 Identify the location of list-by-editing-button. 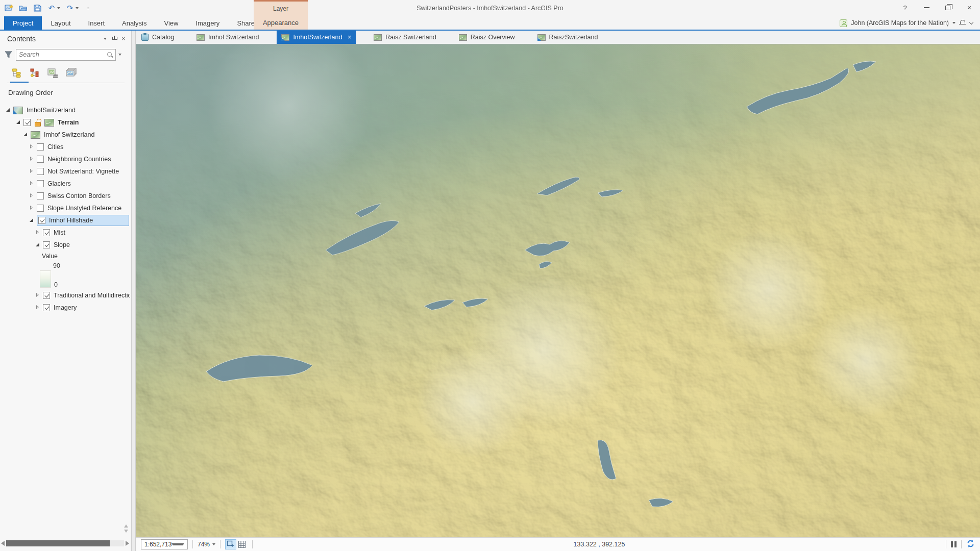
(71, 73).